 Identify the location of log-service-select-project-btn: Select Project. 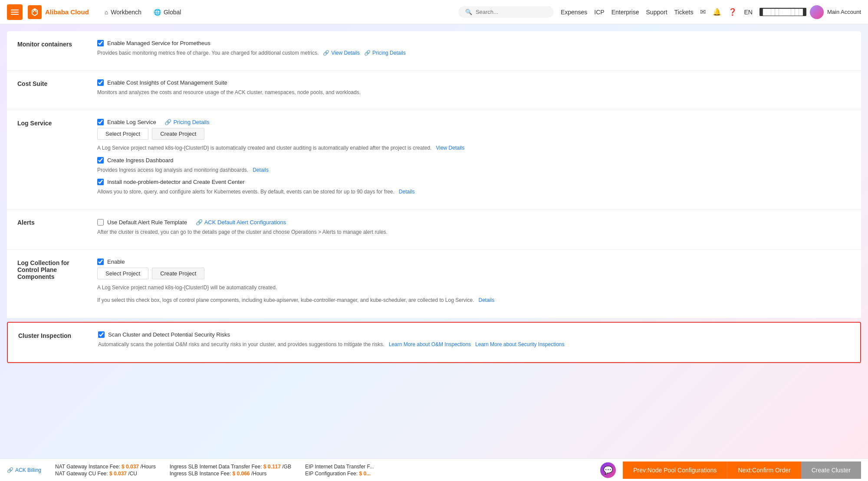
(123, 134).